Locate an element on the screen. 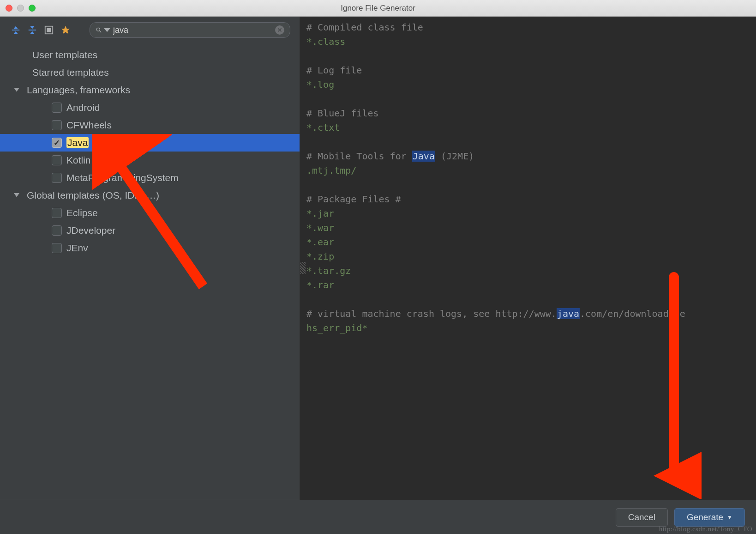 This screenshot has height=534, width=756. search-icon is located at coordinates (103, 30).